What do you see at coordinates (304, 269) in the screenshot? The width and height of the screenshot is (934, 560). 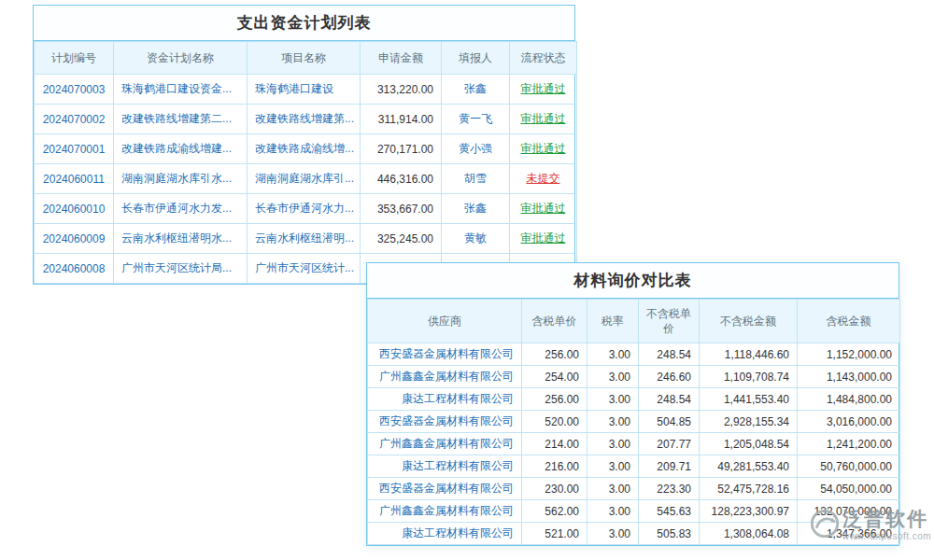 I see `project-name-cell: 广州市天河区统计...` at bounding box center [304, 269].